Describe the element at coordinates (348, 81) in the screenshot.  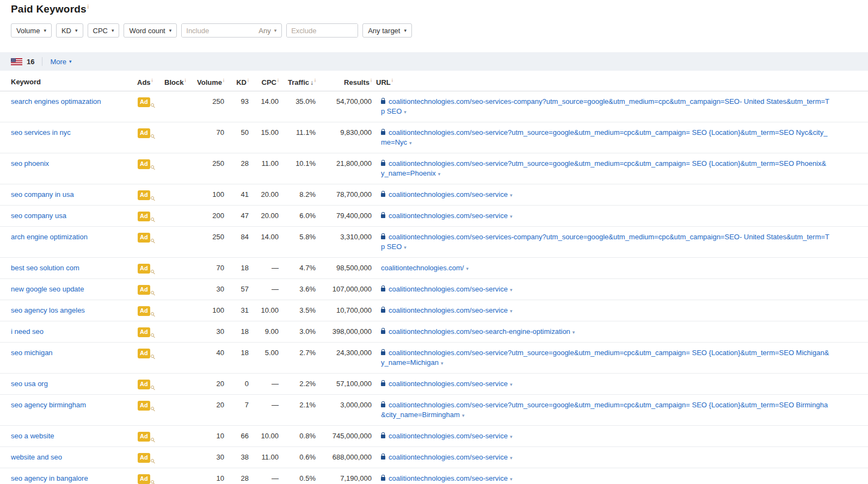
I see `header-results: Resultsi` at that location.